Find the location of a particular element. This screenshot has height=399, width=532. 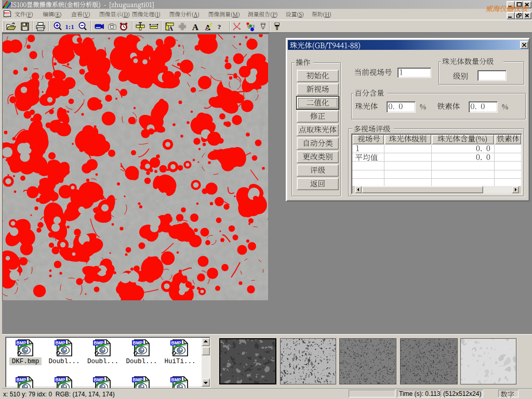

svg-text: 2 is located at coordinates (251, 26).